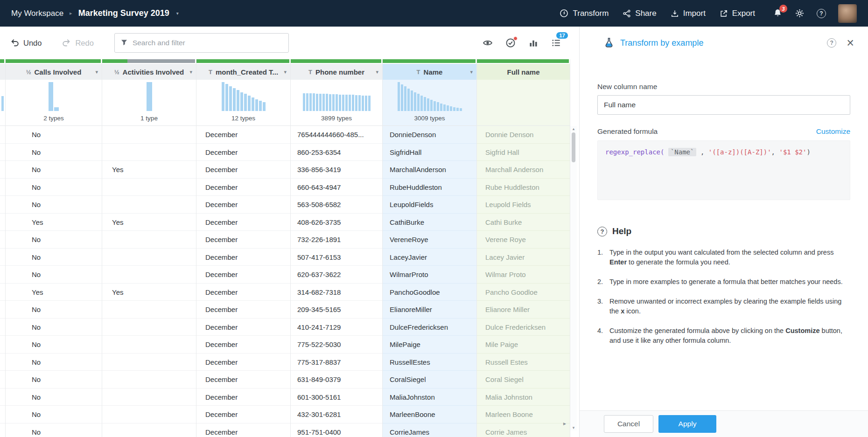 The image size is (868, 437). What do you see at coordinates (574, 129) in the screenshot?
I see `scroll-up-icon: ▴` at bounding box center [574, 129].